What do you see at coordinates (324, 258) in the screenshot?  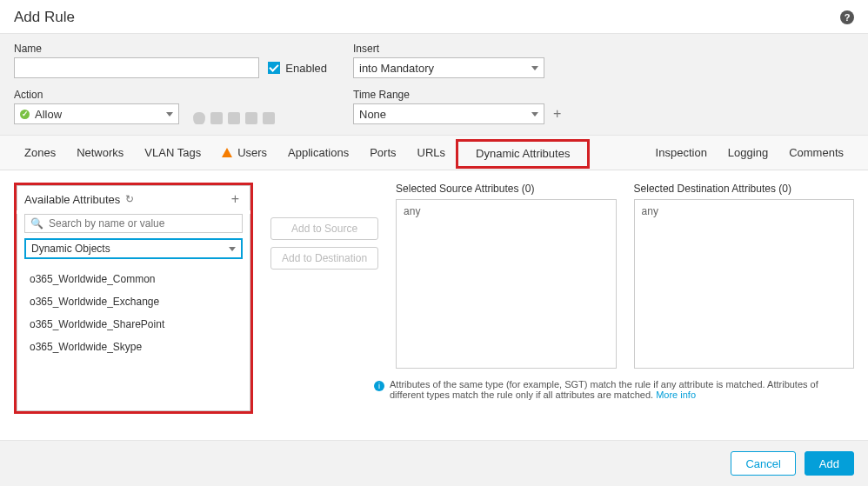 I see `add-to-destination-button: Add to Destination` at bounding box center [324, 258].